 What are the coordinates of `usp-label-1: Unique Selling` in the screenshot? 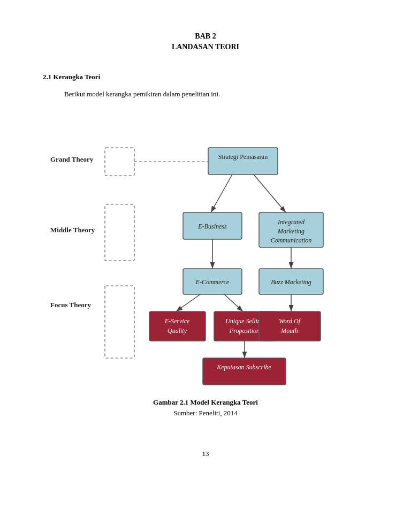 It's located at (245, 321).